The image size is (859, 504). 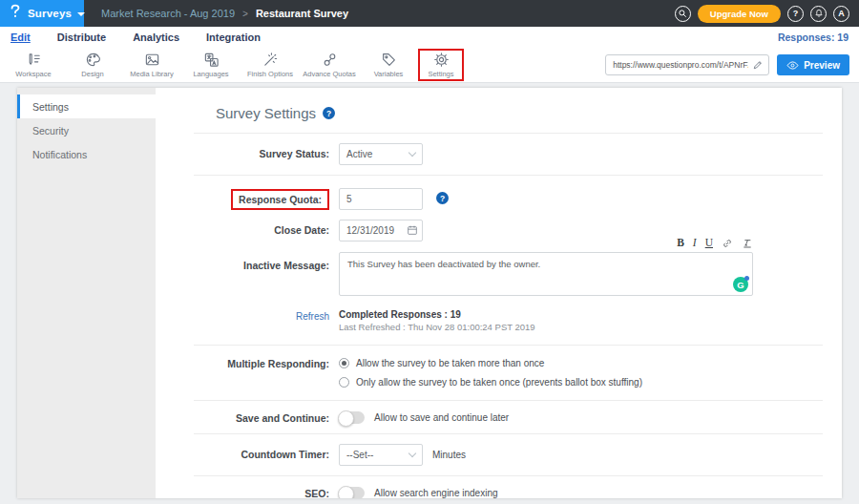 What do you see at coordinates (739, 13) in the screenshot?
I see `upgrade-now-button: Upgrade Now` at bounding box center [739, 13].